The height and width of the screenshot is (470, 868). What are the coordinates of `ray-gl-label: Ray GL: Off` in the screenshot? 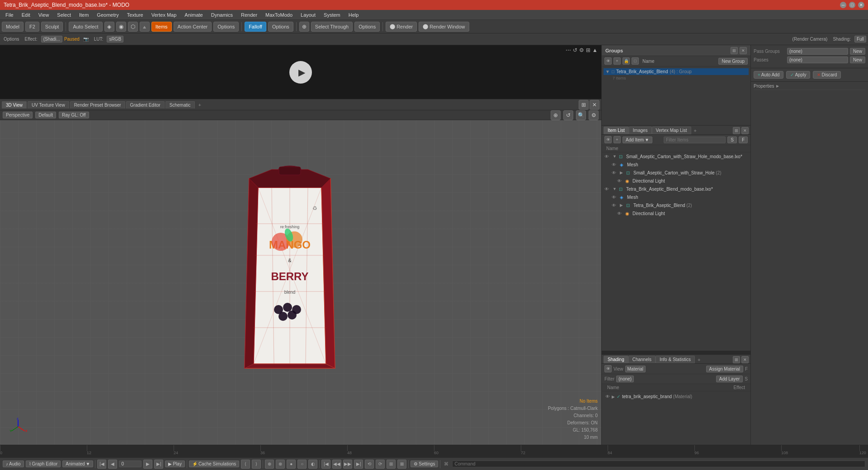 It's located at (74, 115).